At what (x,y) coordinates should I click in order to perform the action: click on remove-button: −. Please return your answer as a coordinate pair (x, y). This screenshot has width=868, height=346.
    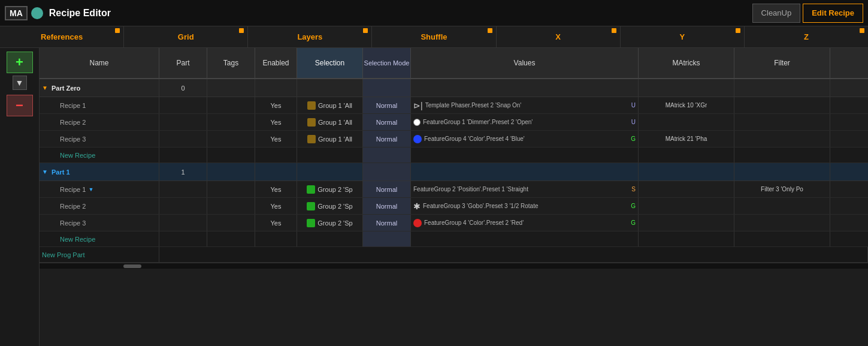
    Looking at the image, I should click on (20, 106).